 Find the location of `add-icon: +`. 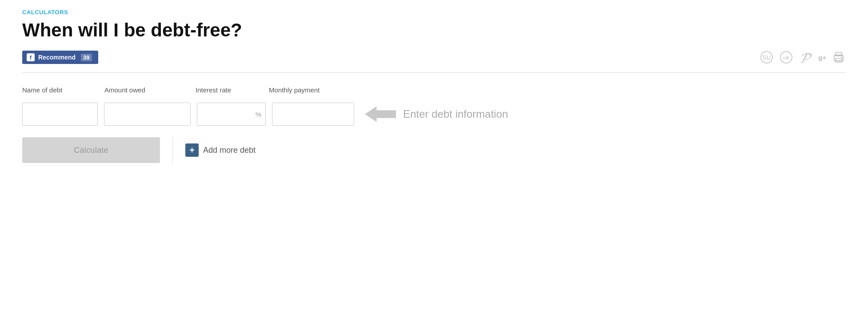

add-icon: + is located at coordinates (192, 150).